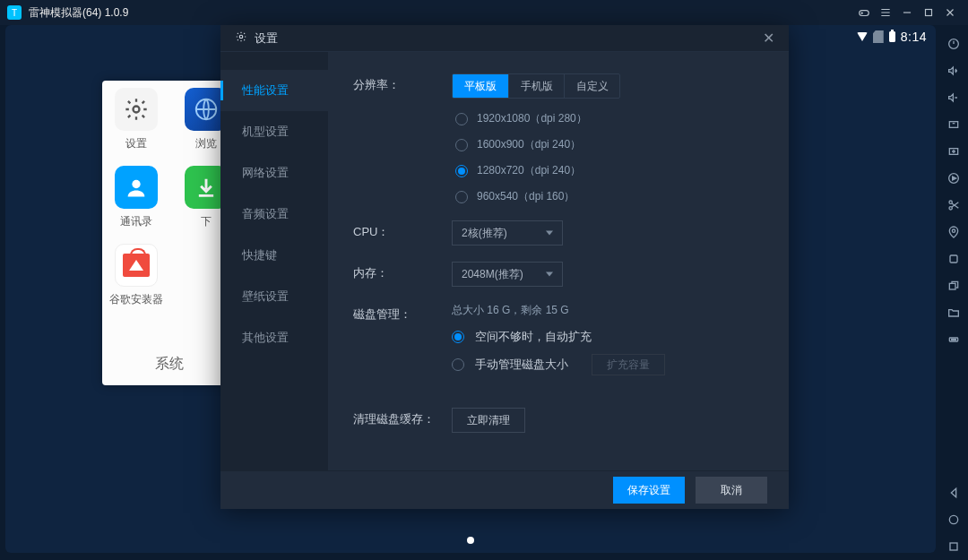  I want to click on app-titlebar: T 雷神模拟器(64) 1.0.9, so click(484, 13).